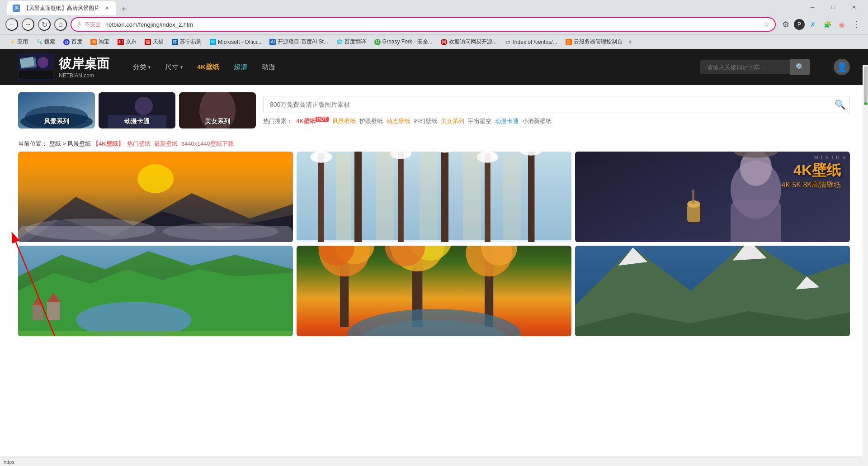 This screenshot has width=868, height=466. Describe the element at coordinates (833, 7) in the screenshot. I see `window-controls: ─ □ ✕` at that location.